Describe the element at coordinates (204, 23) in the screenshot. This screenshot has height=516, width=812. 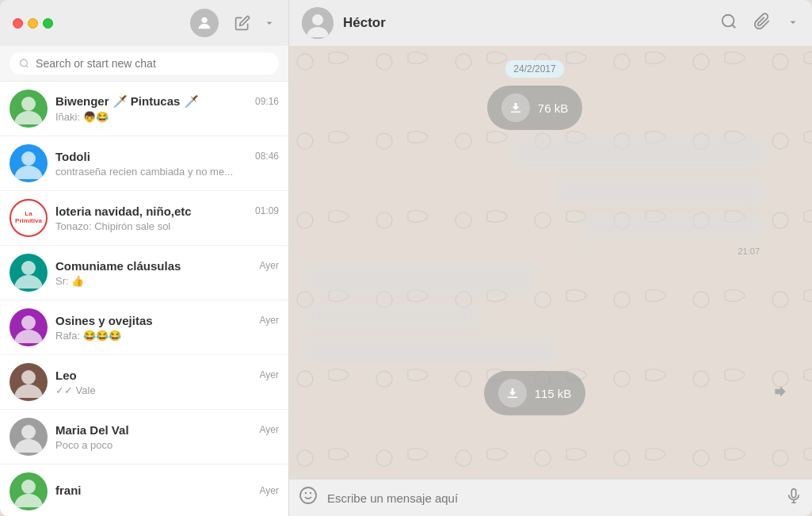
I see `profile-avatar` at that location.